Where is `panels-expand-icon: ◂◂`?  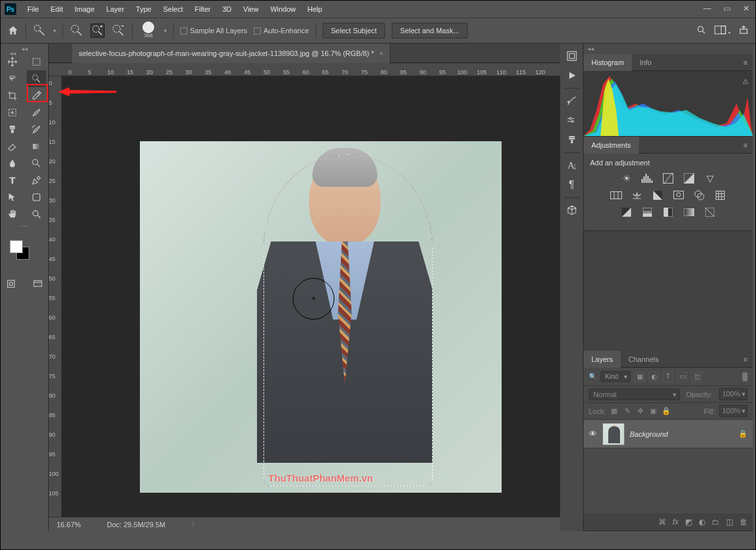
panels-expand-icon: ◂◂ is located at coordinates (591, 49).